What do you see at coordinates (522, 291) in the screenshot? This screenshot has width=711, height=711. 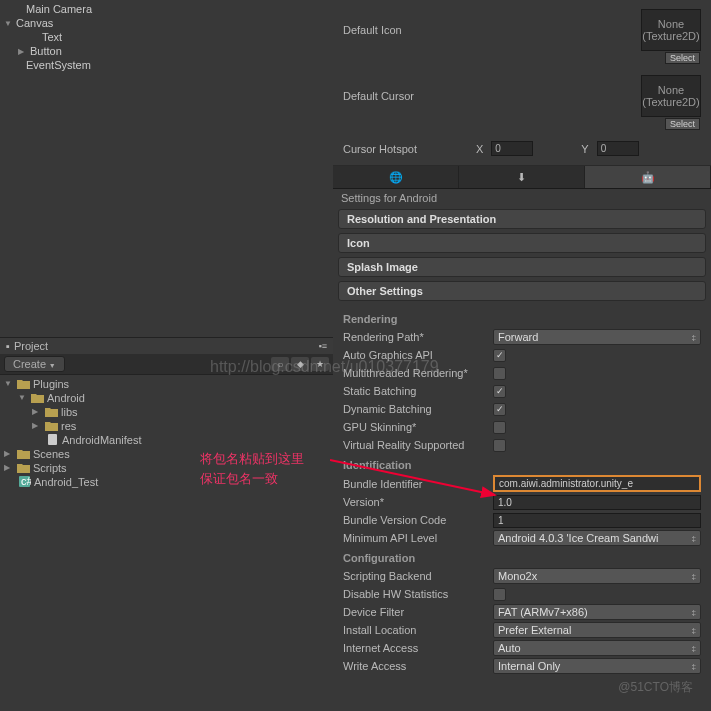 I see `section-other: Other Settings` at bounding box center [522, 291].